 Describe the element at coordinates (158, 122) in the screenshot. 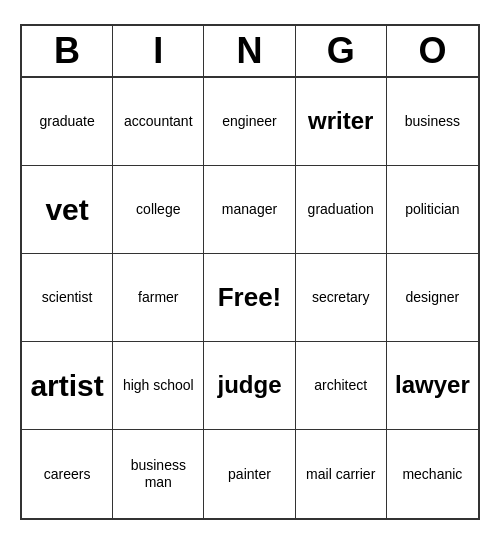

I see `bingo-cell: accountant` at that location.